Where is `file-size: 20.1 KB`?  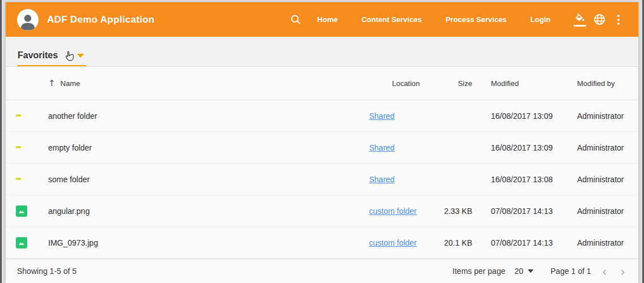 file-size: 20.1 KB is located at coordinates (457, 243).